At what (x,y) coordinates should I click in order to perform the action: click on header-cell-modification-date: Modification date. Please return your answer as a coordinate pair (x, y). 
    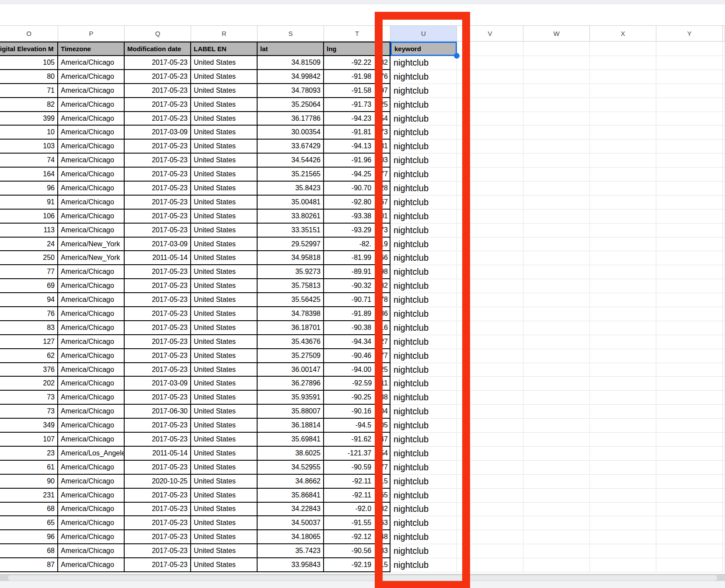
    Looking at the image, I should click on (158, 49).